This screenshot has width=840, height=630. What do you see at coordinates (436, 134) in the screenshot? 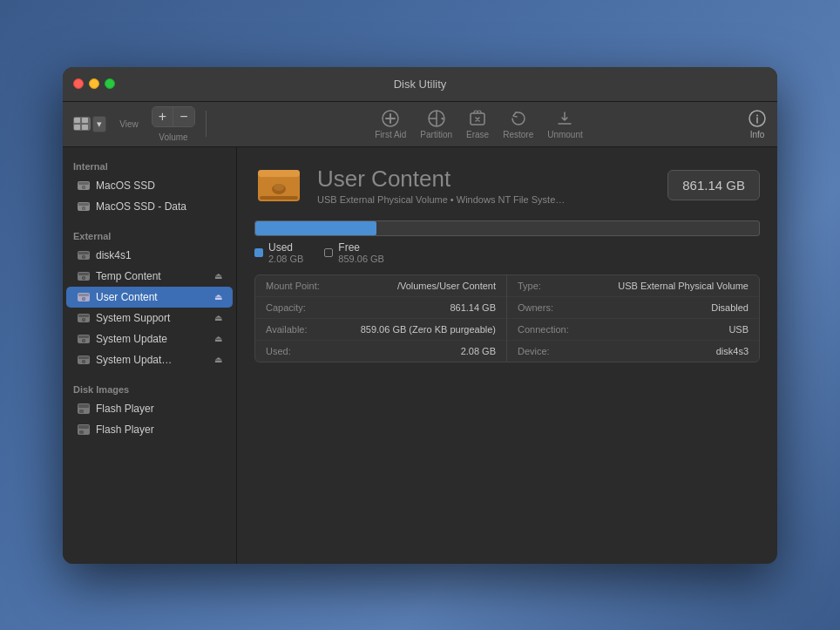
I see `partition-label: Partition` at bounding box center [436, 134].